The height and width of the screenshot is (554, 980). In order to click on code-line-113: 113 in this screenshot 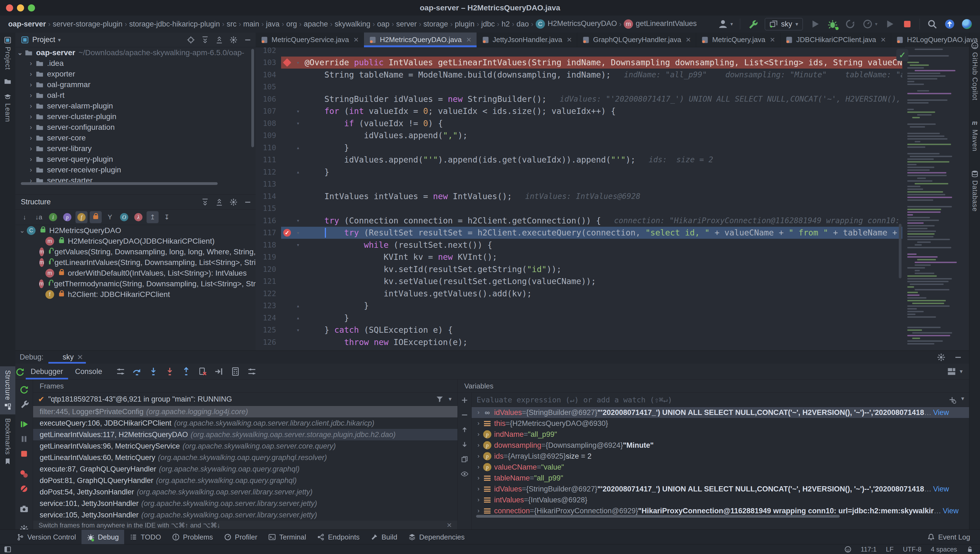, I will do `click(579, 184)`.